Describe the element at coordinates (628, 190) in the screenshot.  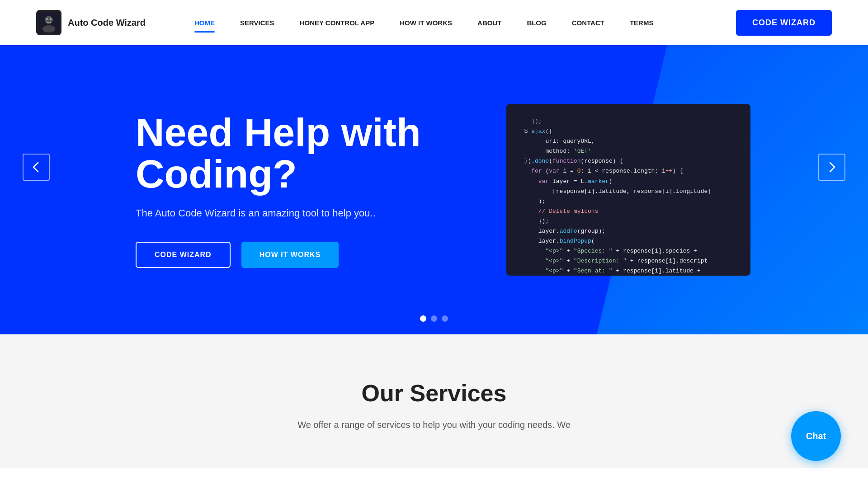
I see `code-display: }); $ ajax({ url: queryURL, method: 'GET…` at that location.